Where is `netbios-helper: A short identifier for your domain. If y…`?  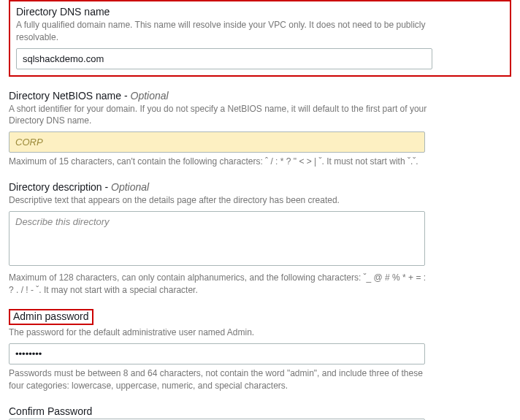 netbios-helper: A short identifier for your domain. If y… is located at coordinates (221, 115).